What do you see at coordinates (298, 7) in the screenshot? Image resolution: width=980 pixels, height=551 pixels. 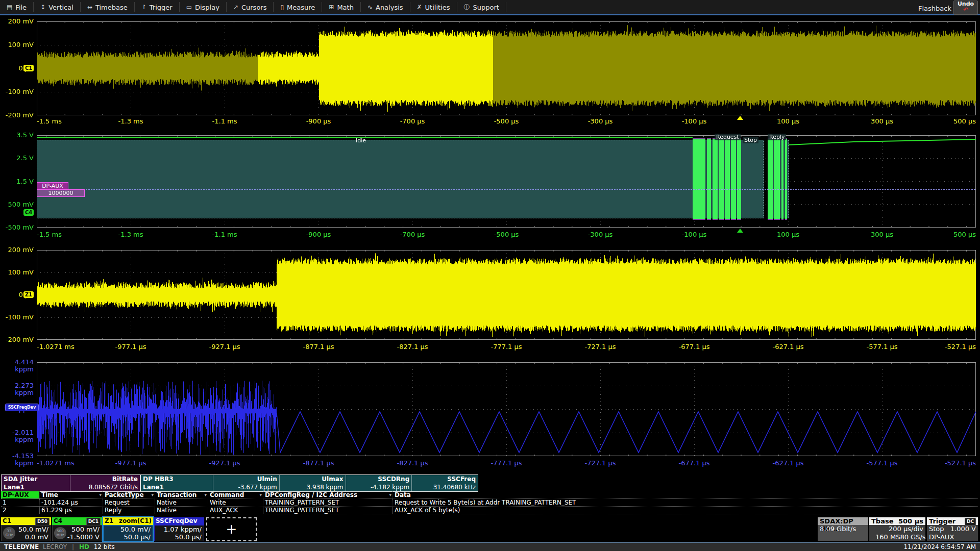 I see `menu-item-measure: ▯Measure` at bounding box center [298, 7].